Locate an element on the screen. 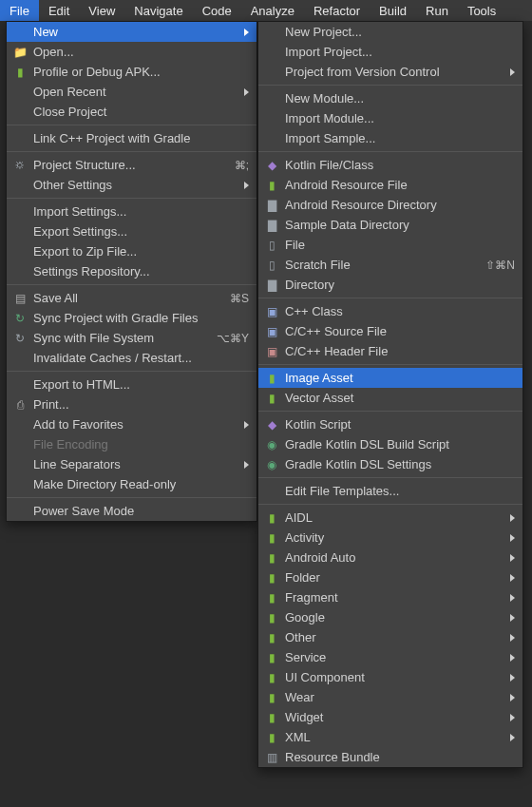 This screenshot has height=807, width=532. file-menu-item-project-structure: ⛭Project Structure...⌘; is located at coordinates (131, 165).